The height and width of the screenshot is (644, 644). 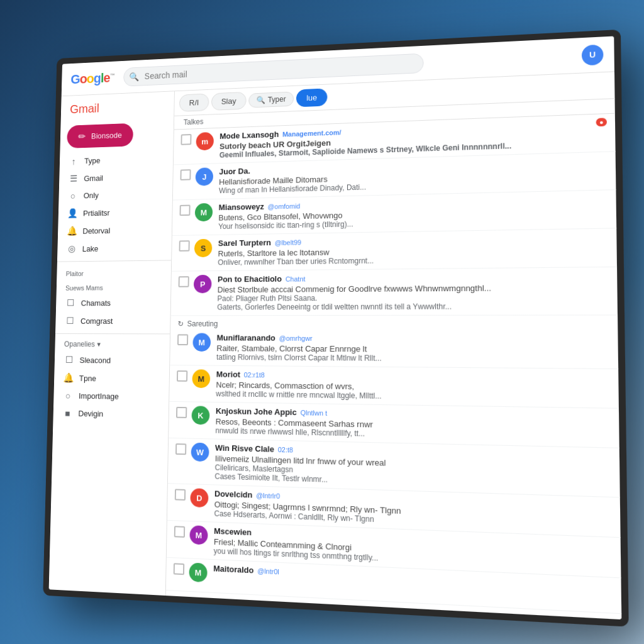 I want to click on email-section-header: ↻ Sareuting, so click(x=394, y=322).